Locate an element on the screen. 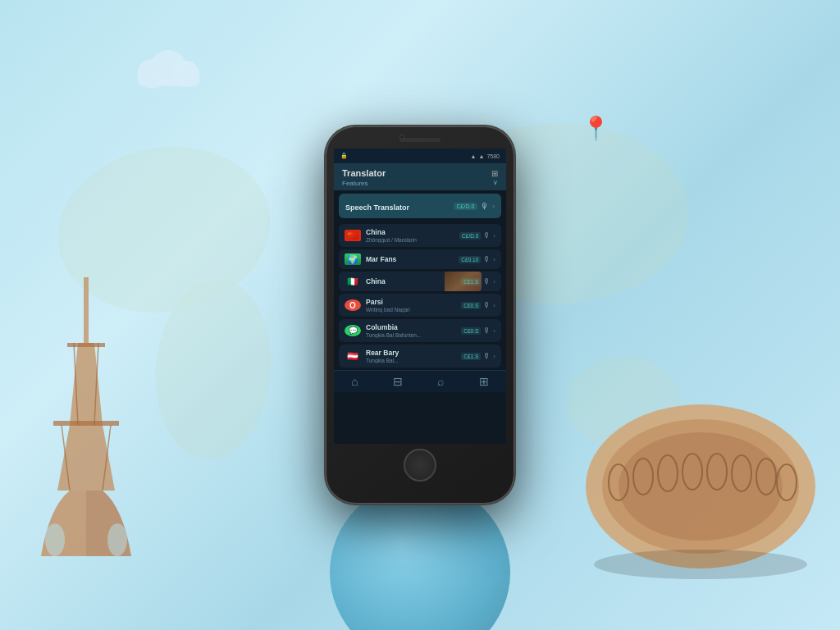 The width and height of the screenshot is (840, 630). cloud is located at coordinates (168, 67).